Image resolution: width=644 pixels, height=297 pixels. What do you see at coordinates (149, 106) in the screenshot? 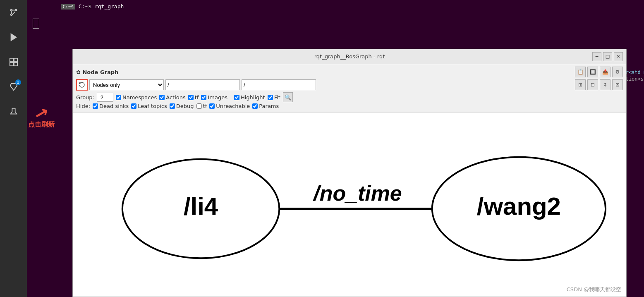
I see `leaf-topics-checkbox-item: Leaf topics` at bounding box center [149, 106].